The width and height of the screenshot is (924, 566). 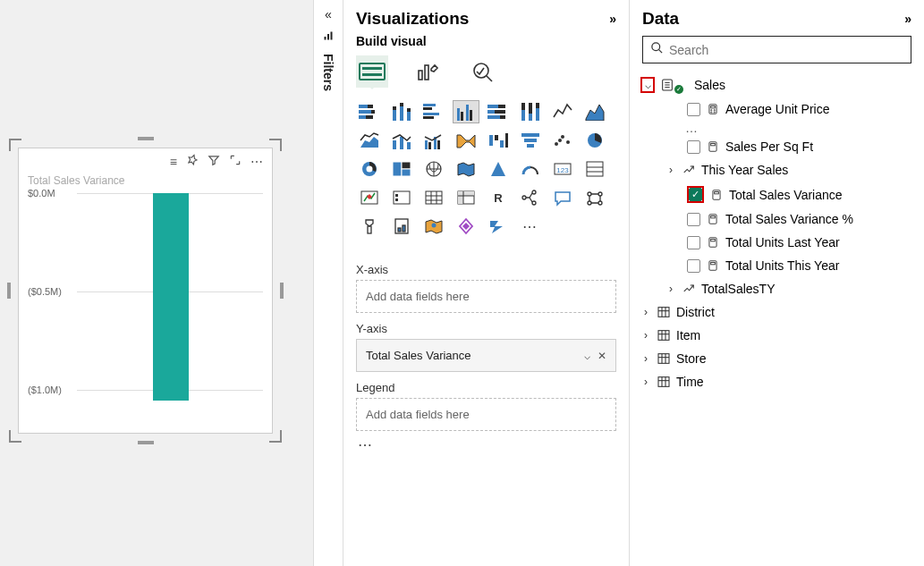 I want to click on viz-power-apps, so click(x=466, y=226).